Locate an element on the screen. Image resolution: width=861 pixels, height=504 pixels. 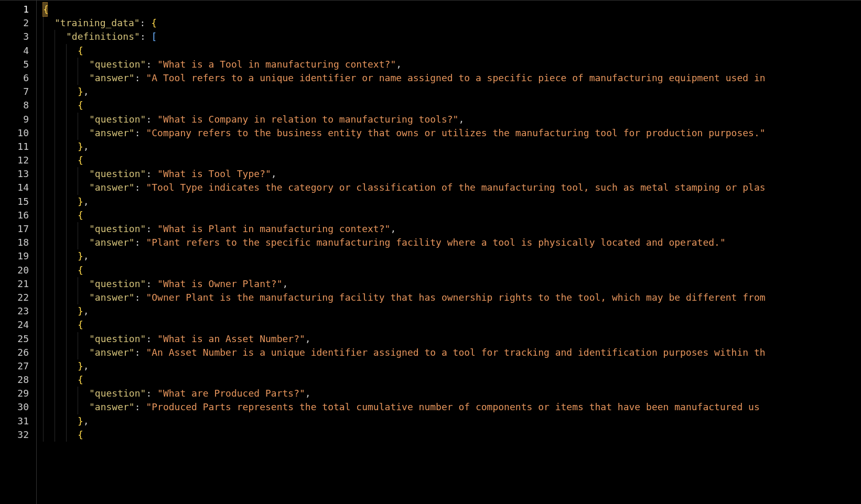
line-number: 27 is located at coordinates (18, 366).